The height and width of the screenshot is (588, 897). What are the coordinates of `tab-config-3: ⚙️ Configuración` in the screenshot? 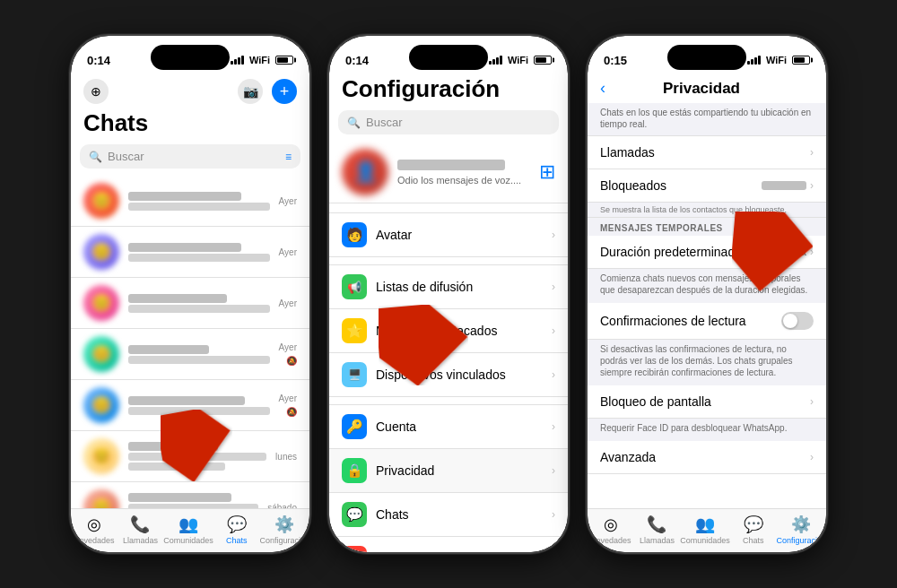 It's located at (801, 530).